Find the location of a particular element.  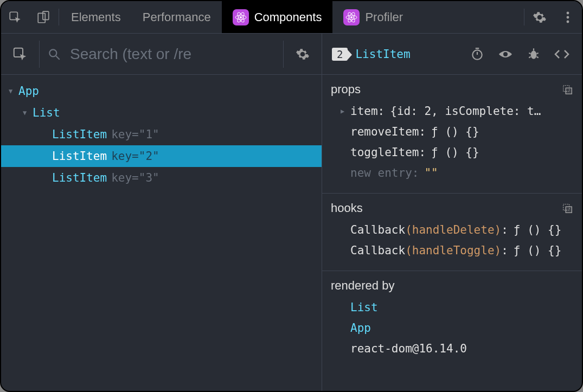

more-icon is located at coordinates (568, 17).